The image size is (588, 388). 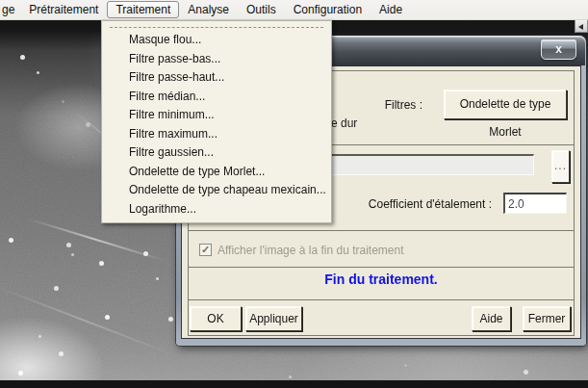 I want to click on menu-option-filtre-minimum: Filtre minimum..., so click(x=217, y=116).